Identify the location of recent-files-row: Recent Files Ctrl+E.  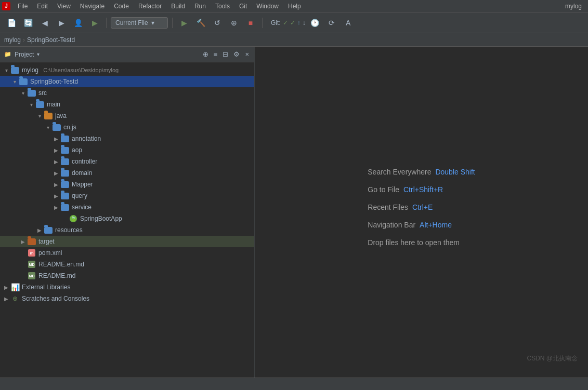
(421, 207).